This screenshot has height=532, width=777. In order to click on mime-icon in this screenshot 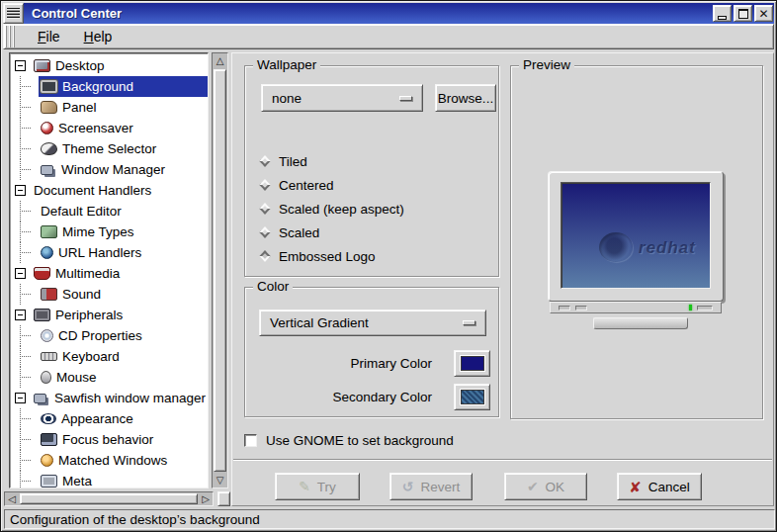, I will do `click(49, 231)`.